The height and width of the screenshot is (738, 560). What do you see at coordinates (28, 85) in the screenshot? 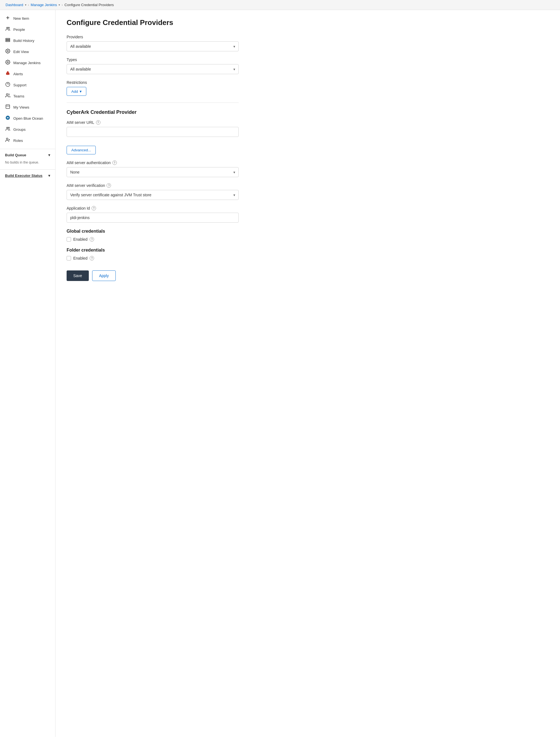
I see `sidebar-item-support: Support` at bounding box center [28, 85].